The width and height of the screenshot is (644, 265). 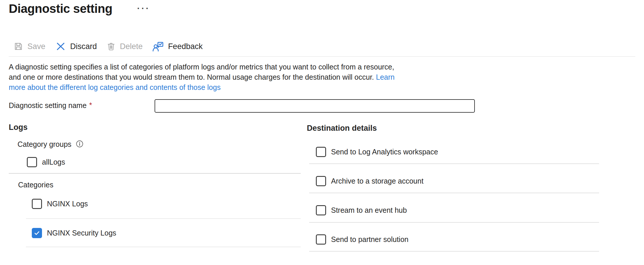 I want to click on learn-more-link: Learn, so click(x=385, y=77).